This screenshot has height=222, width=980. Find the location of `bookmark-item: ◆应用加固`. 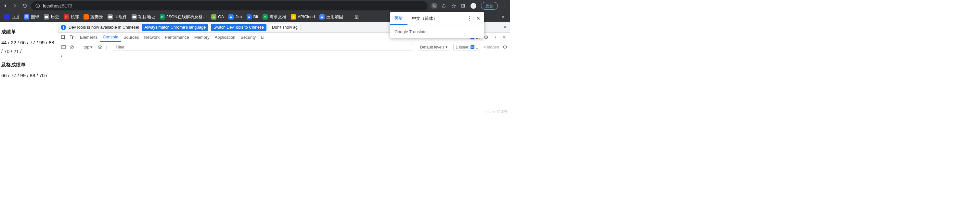

bookmark-item: ◆应用加固 is located at coordinates (331, 17).